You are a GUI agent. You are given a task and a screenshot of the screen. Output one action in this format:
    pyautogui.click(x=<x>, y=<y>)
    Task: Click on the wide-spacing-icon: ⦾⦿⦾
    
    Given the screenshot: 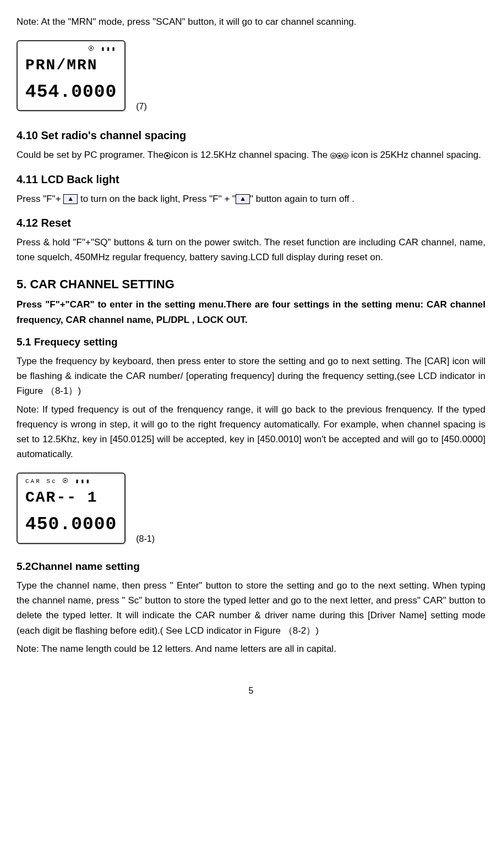 What is the action you would take?
    pyautogui.click(x=339, y=156)
    